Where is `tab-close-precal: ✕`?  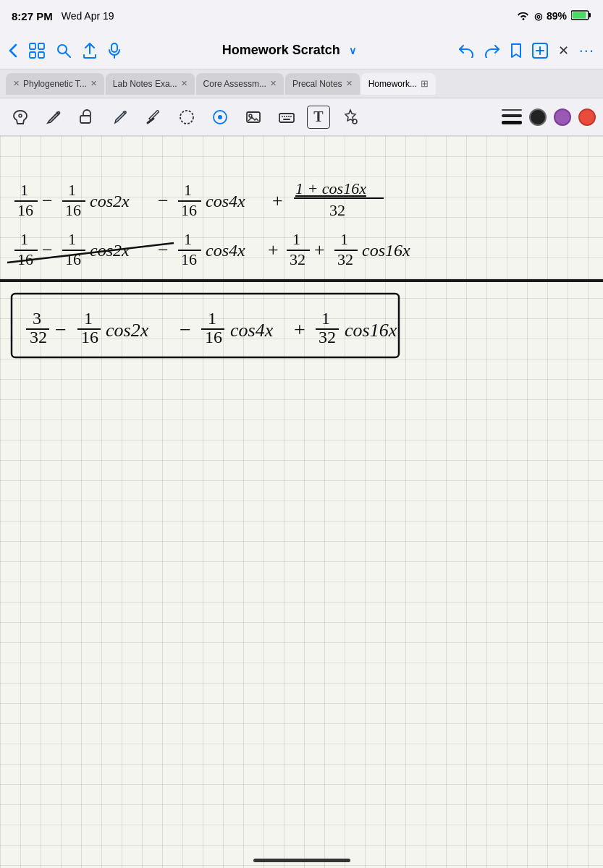
tab-close-precal: ✕ is located at coordinates (349, 84).